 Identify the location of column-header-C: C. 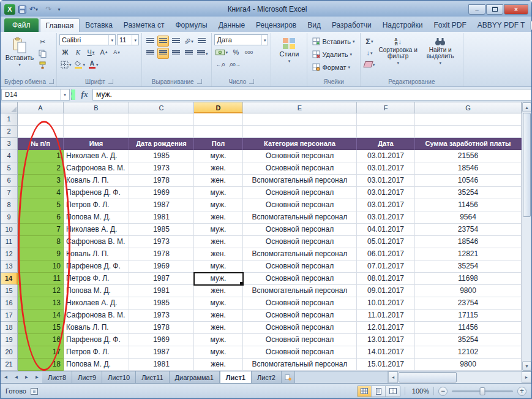
(162, 108).